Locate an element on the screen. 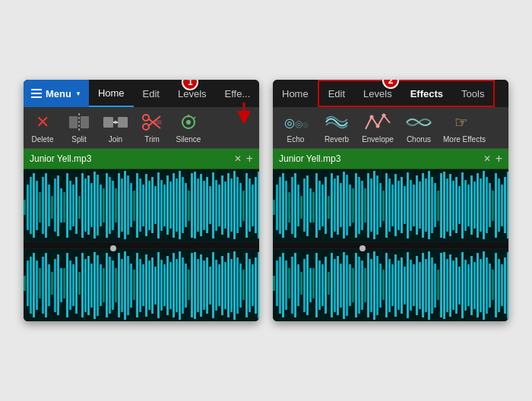 The width and height of the screenshot is (532, 401). chorus-button: Chorus is located at coordinates (419, 128).